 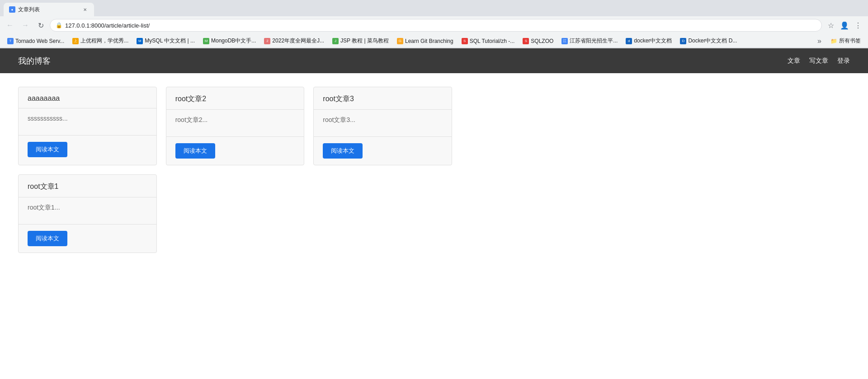 What do you see at coordinates (488, 41) in the screenshot?
I see `bookmark-item-7: S SQL Tutorial/zh -...` at bounding box center [488, 41].